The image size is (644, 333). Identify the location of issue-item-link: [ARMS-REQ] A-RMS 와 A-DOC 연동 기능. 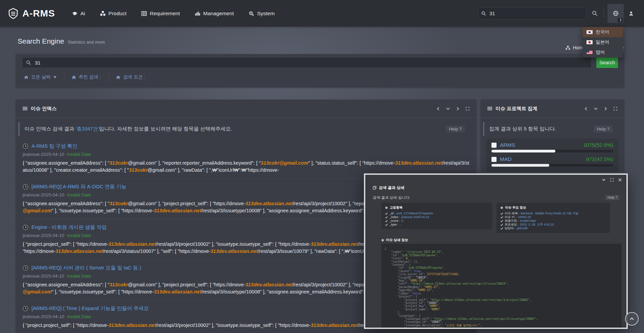
(79, 187).